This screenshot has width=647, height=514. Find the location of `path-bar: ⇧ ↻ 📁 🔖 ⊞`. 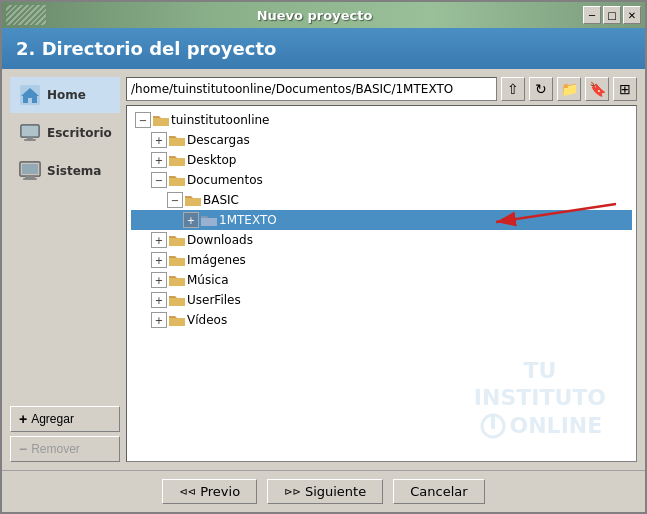

path-bar: ⇧ ↻ 📁 🔖 ⊞ is located at coordinates (382, 89).